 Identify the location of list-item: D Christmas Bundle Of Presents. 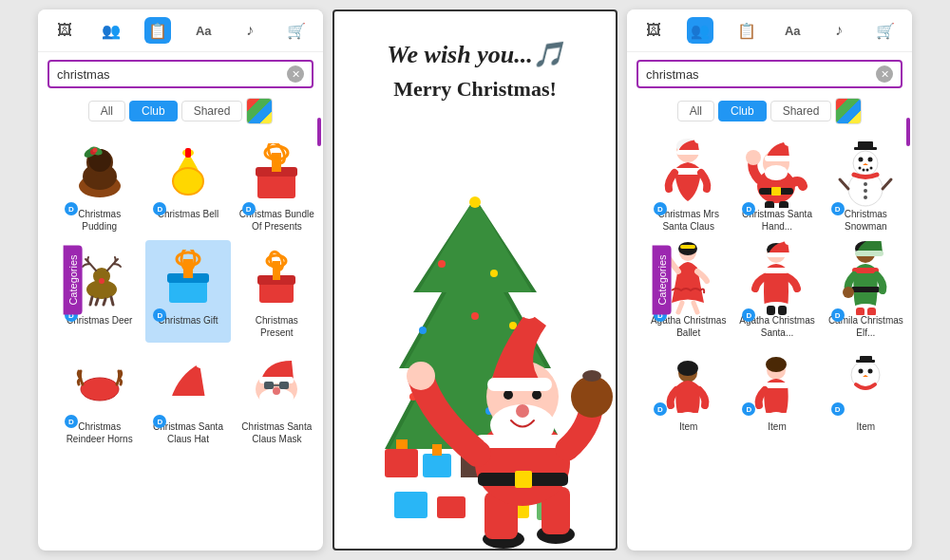
(277, 185).